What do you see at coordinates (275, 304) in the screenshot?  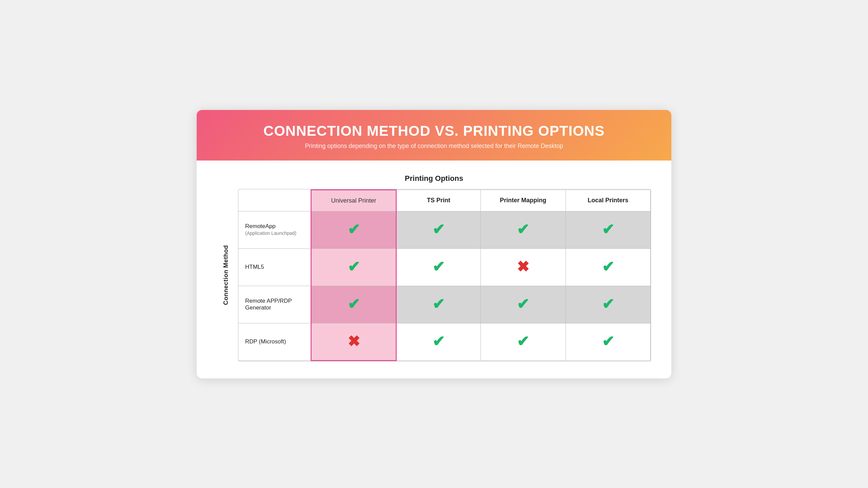 I see `row-label-cell: Remote APP/RDP Generator` at bounding box center [275, 304].